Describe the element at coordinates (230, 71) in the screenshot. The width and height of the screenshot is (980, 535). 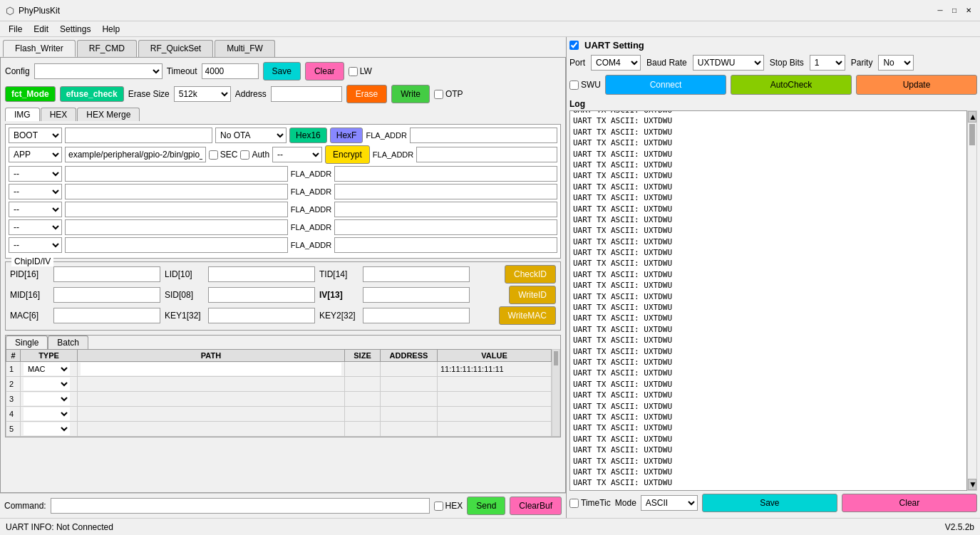
I see `timeout-input: 4000` at that location.